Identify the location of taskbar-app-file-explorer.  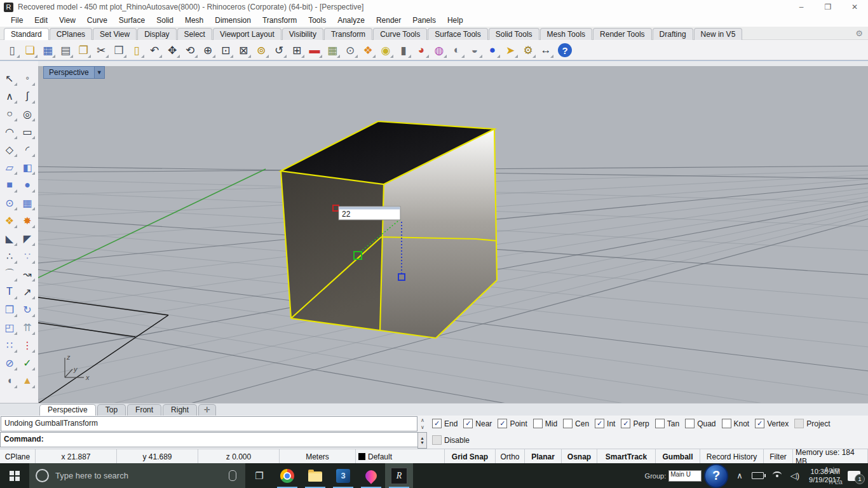
(315, 475).